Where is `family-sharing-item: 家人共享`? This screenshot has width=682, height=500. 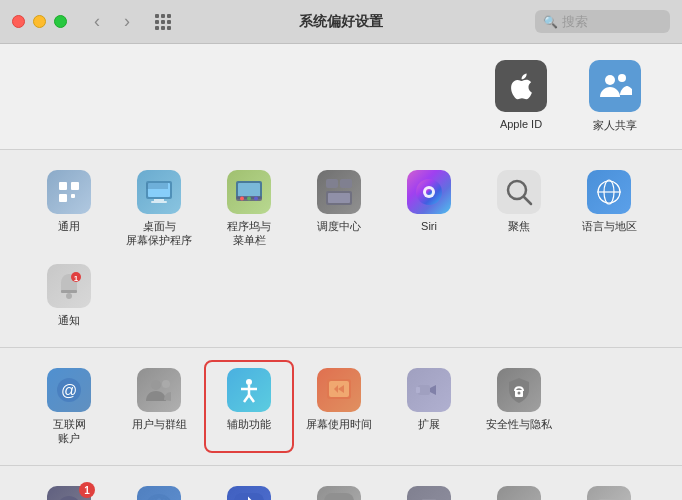 family-sharing-item: 家人共享 is located at coordinates (615, 96).